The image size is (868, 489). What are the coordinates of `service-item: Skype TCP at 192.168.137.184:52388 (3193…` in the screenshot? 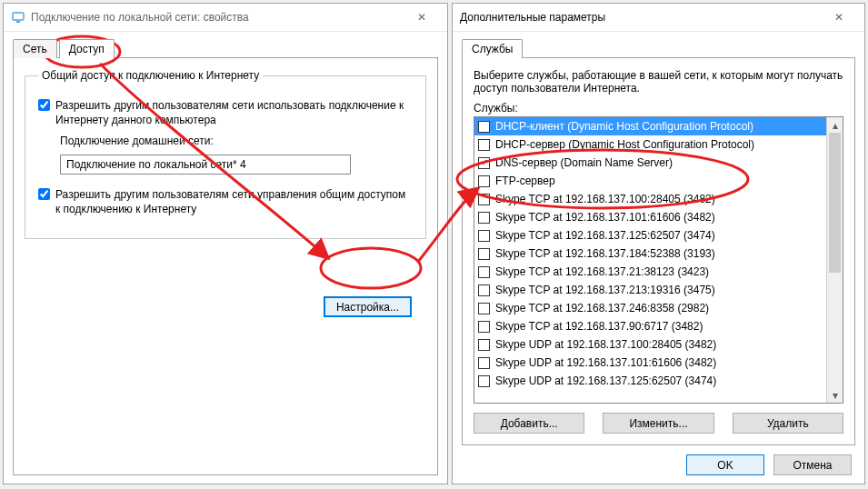 It's located at (651, 254).